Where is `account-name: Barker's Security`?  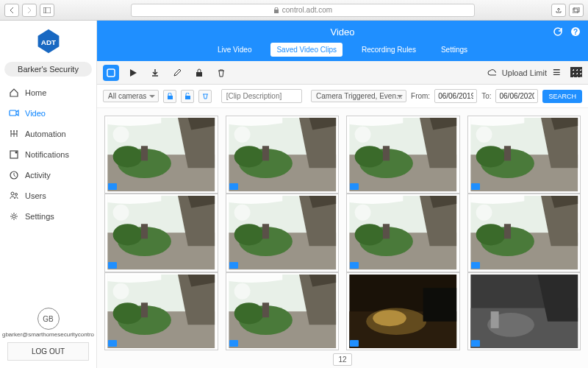
account-name: Barker's Security is located at coordinates (49, 69).